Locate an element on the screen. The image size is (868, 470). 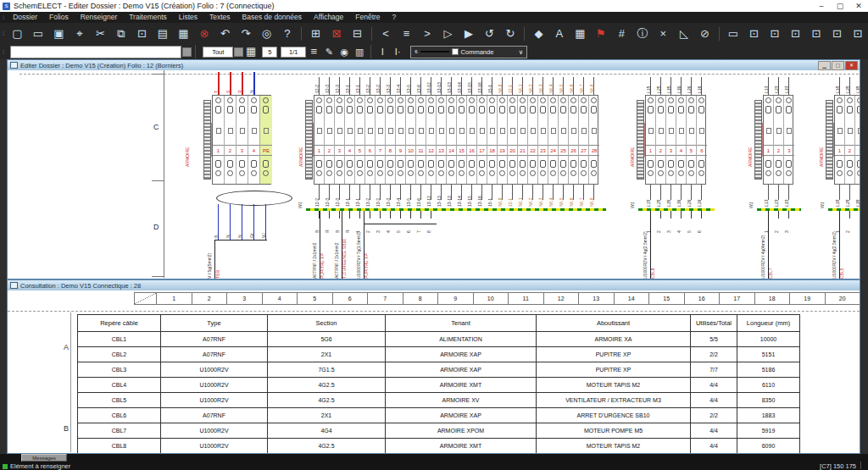
lamp-icon: ◉ is located at coordinates (344, 52).